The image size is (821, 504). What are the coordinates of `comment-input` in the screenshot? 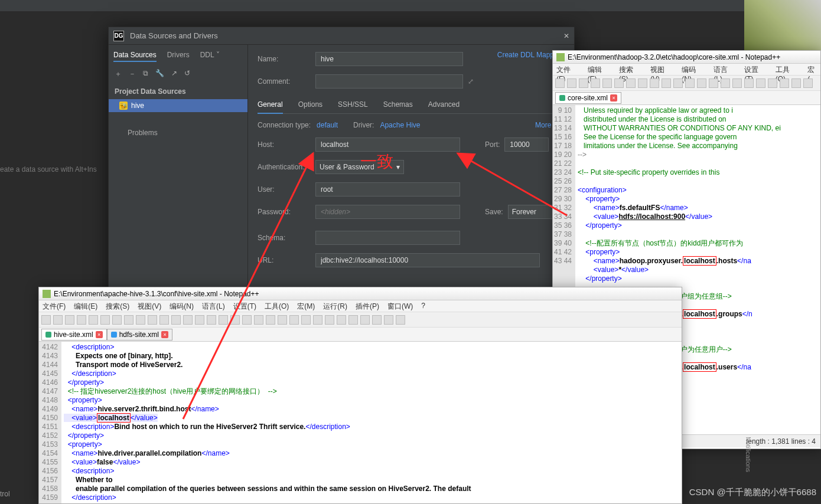 It's located at (389, 81).